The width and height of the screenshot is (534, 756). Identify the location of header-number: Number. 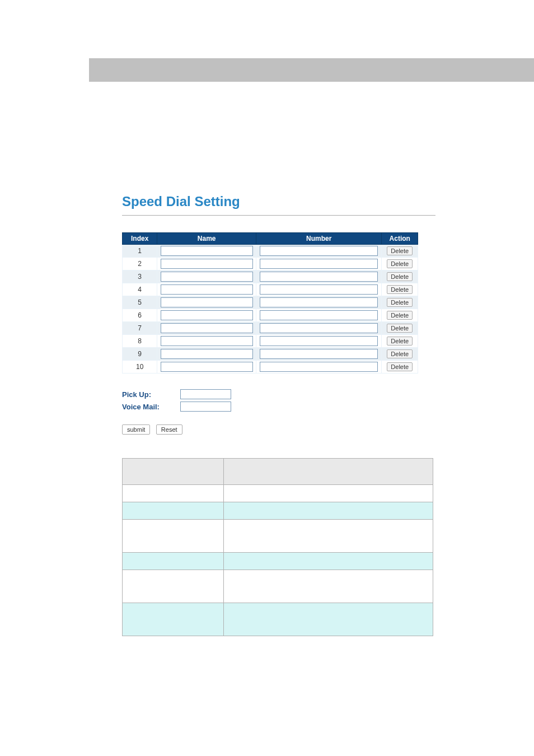
(319, 239).